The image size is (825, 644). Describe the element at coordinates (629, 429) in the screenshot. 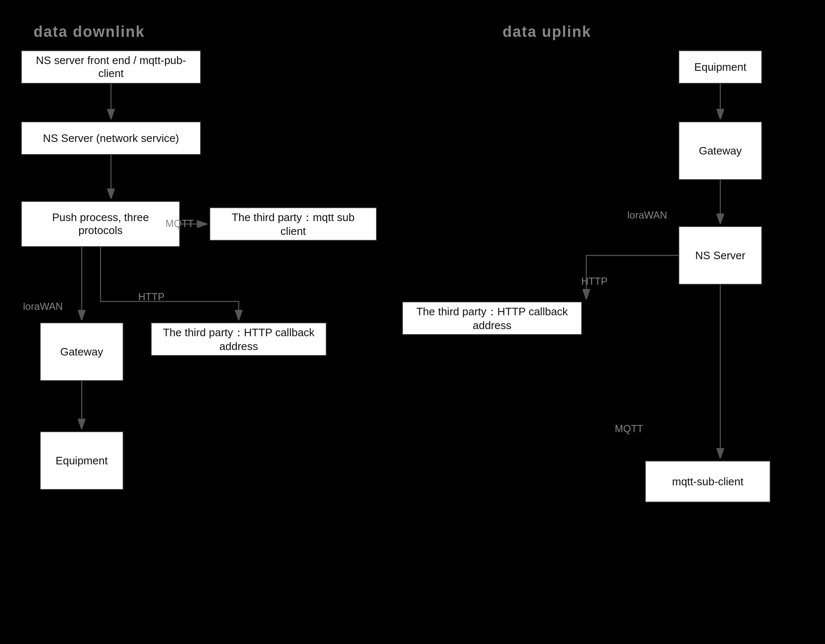

I see `mqtt-label-up: MQTT` at that location.